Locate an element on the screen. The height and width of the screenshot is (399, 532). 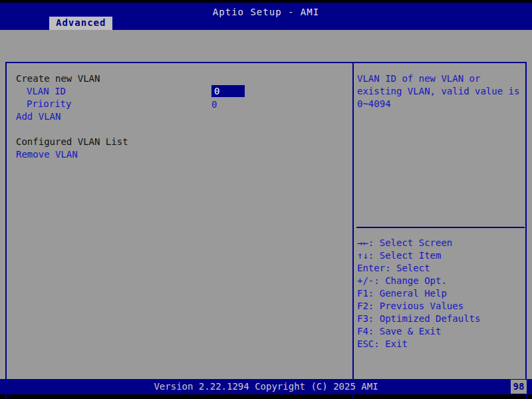
section-title-configured-vlan-list: Configured VLAN List is located at coordinates (72, 142).